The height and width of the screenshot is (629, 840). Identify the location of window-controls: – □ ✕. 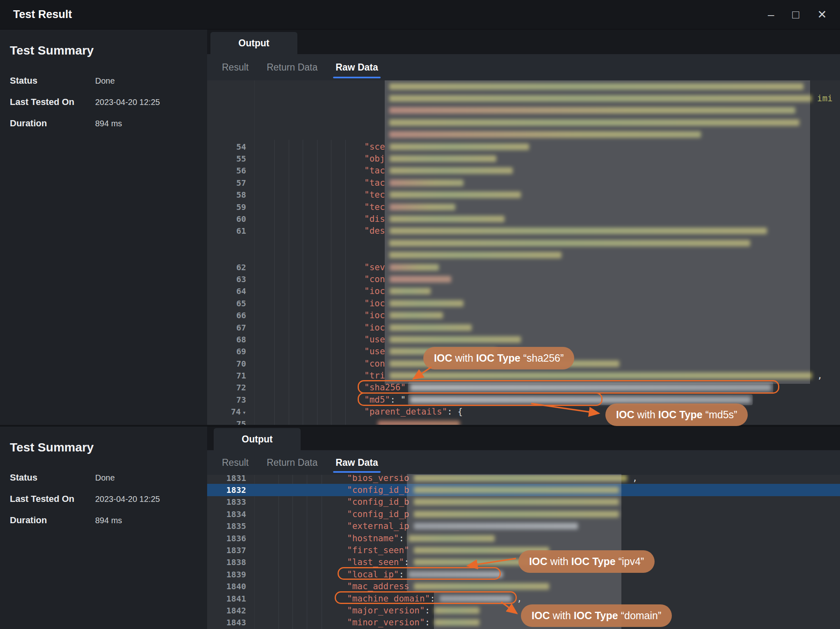
(797, 15).